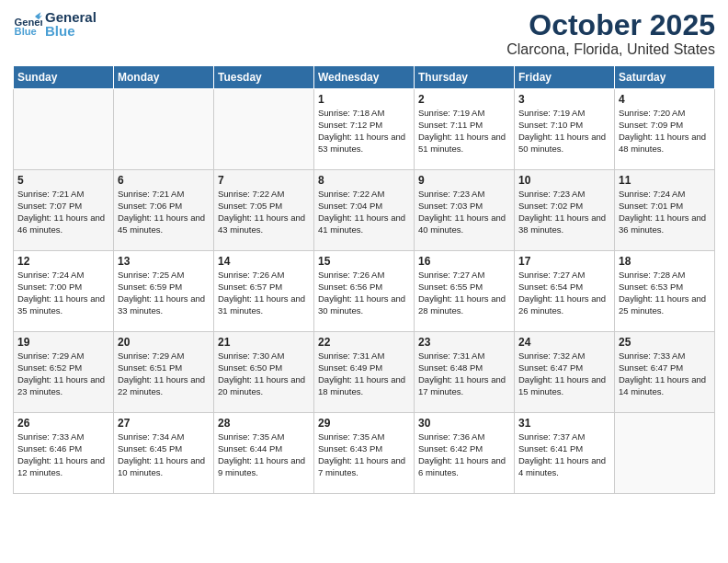 The image size is (728, 563). I want to click on cell-details: Sunrise: 7:24 AMSunset: 7:00 PMDaylight:…, so click(63, 293).